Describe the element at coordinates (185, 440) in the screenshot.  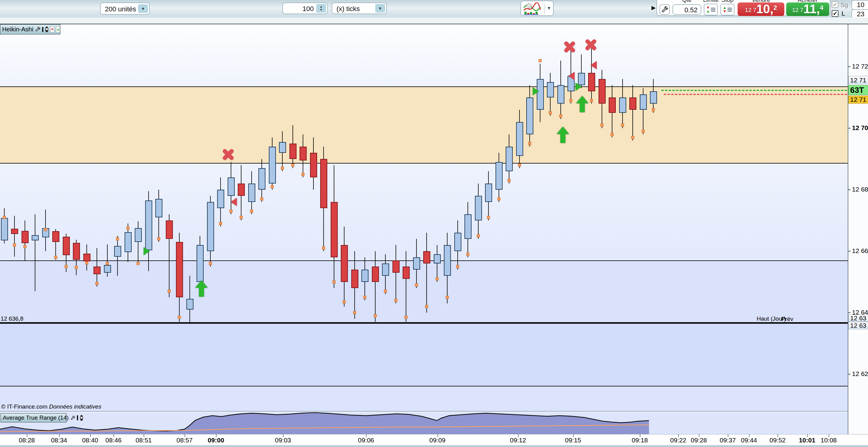
I see `time-tick-label: 08:57` at that location.